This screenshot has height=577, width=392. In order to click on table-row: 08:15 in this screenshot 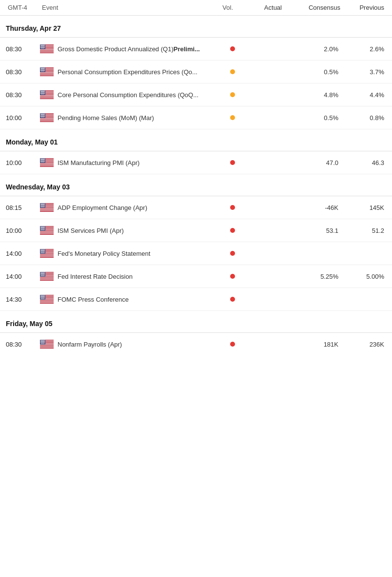, I will do `click(196, 208)`.